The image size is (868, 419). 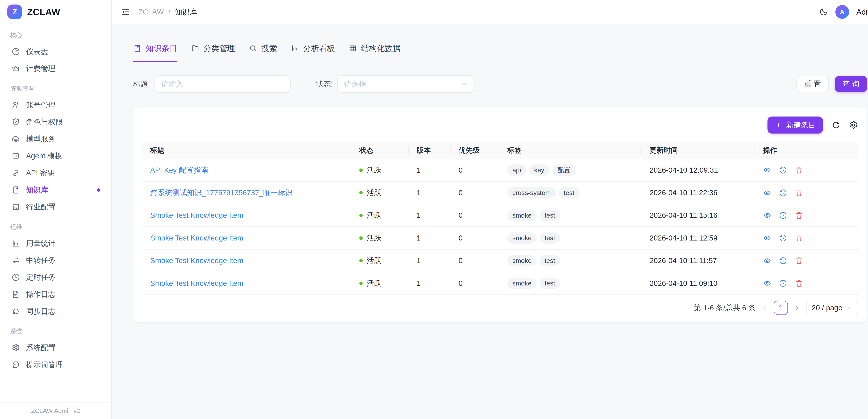 I want to click on tags-cell: apikey配置, so click(x=570, y=170).